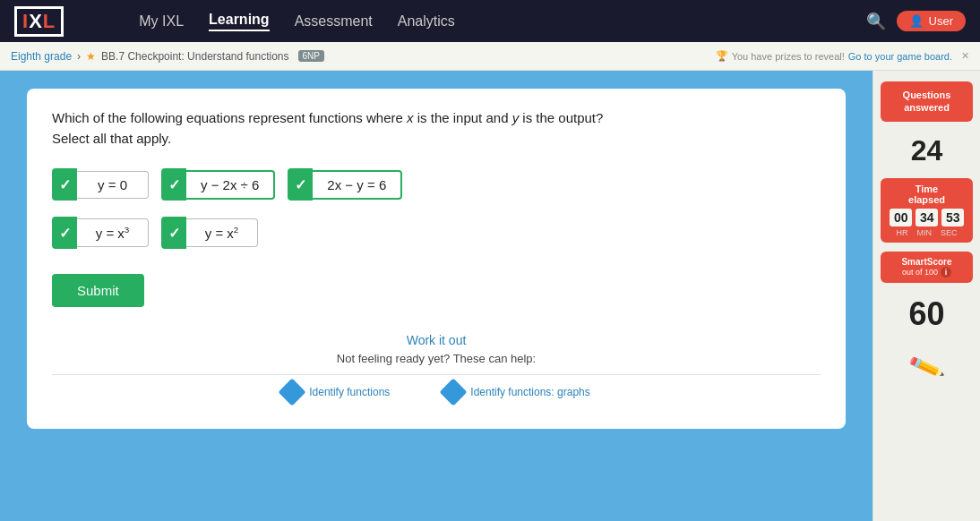 The width and height of the screenshot is (980, 521). Describe the element at coordinates (490, 56) in the screenshot. I see `breadcrumb: Eighth grade › ★ BB.7 Checkpoint: Unders…` at that location.